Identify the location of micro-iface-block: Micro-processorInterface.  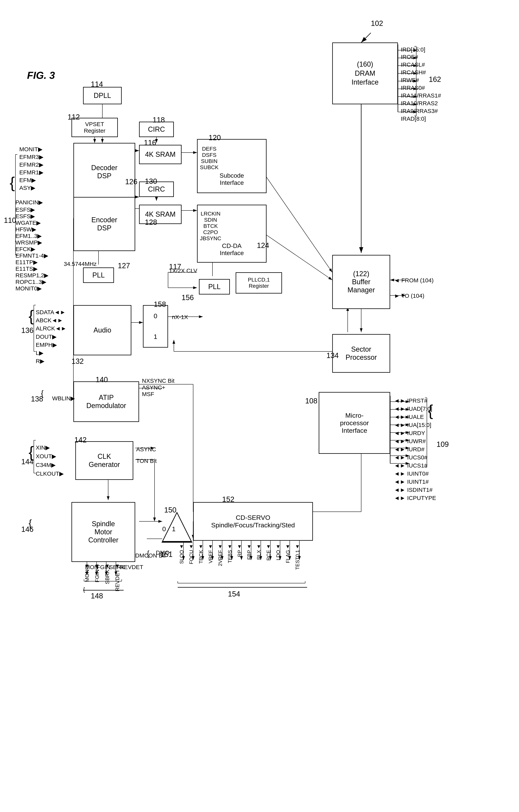
(354, 423).